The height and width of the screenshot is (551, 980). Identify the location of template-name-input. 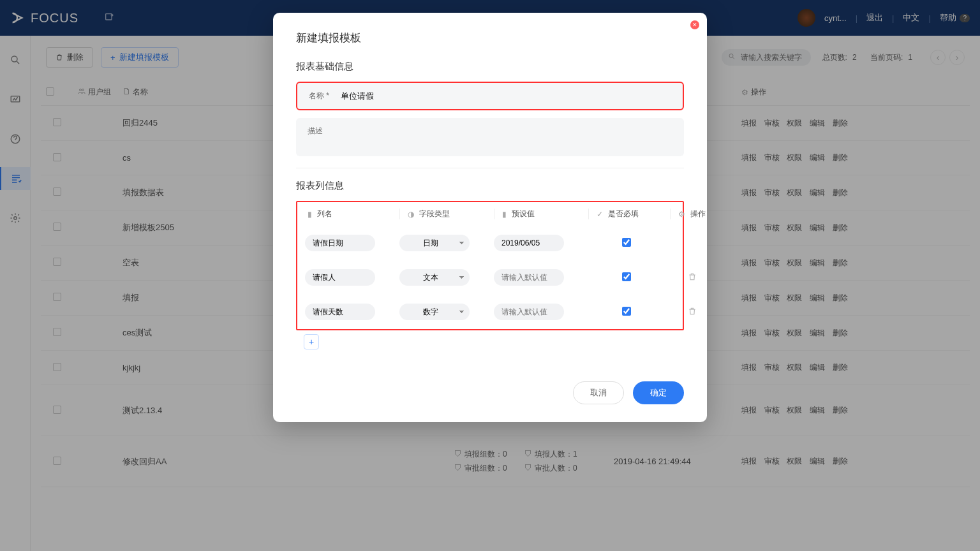
(506, 96).